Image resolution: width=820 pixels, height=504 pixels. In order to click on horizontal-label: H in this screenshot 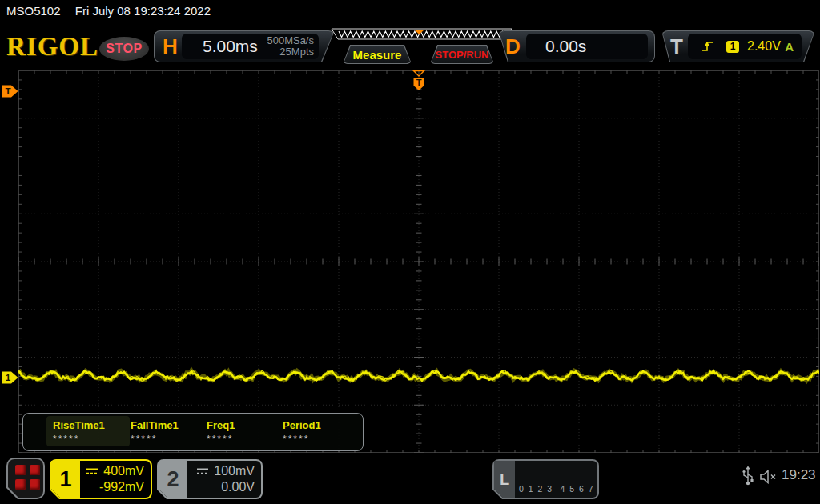, I will do `click(170, 46)`.